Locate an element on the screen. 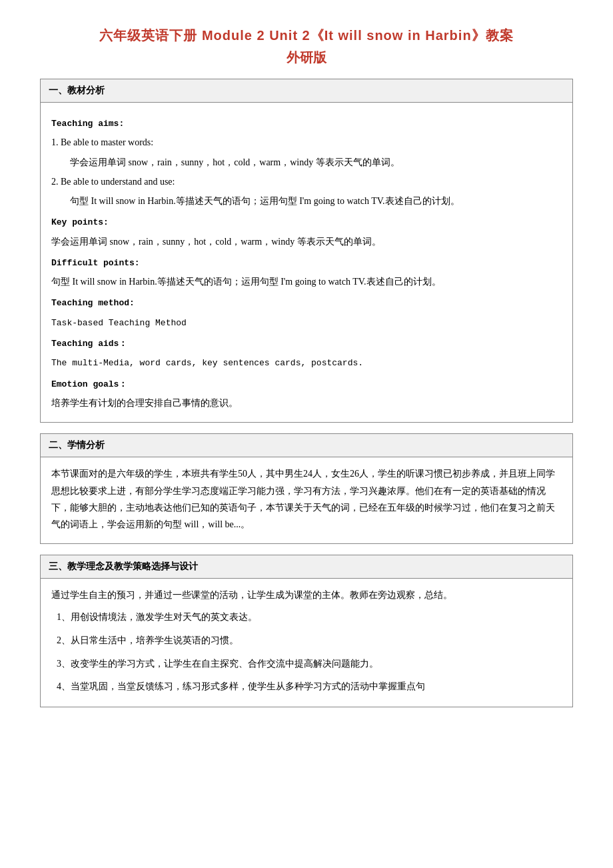 This screenshot has height=868, width=613. page-title-sub: 外研版 is located at coordinates (306, 57).